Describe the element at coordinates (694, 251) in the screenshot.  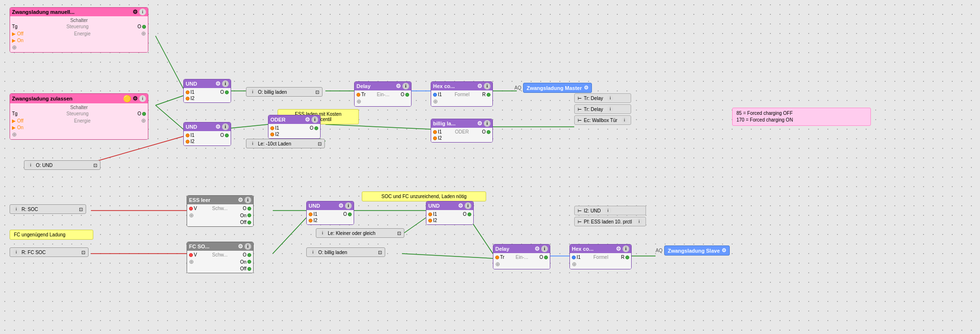
I see `zwangsladung-slave-label: Zwangsladung Slave` at that location.